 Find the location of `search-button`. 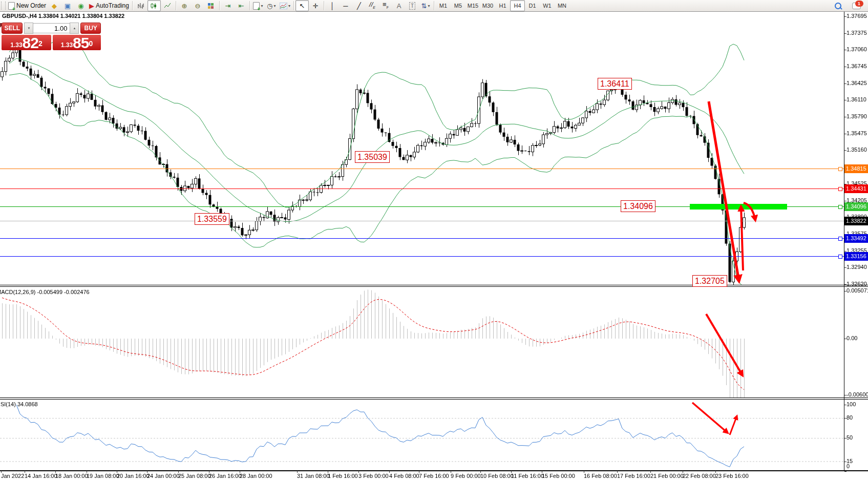

search-button is located at coordinates (838, 6).